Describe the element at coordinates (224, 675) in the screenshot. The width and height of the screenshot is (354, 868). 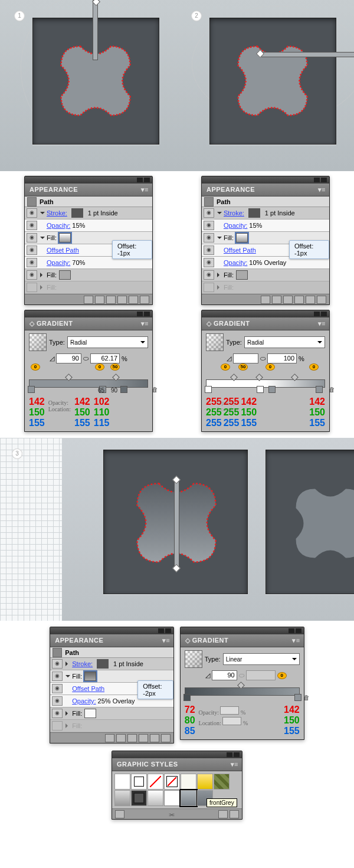
I see `angle-input: 90` at that location.